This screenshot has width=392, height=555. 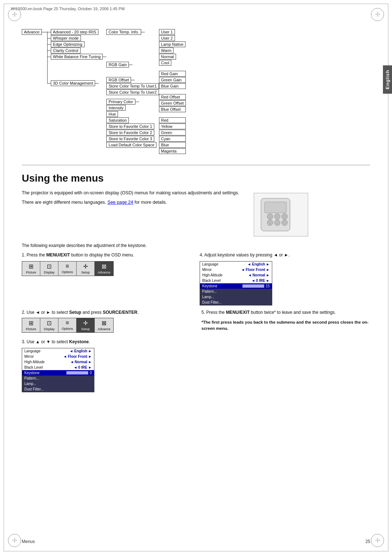 I want to click on item-fav3: Store to Favorite Color 3, so click(x=130, y=139).